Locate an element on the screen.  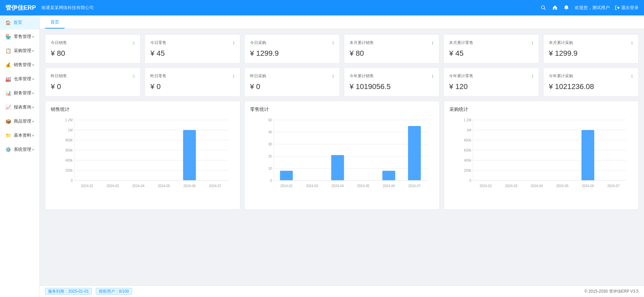
header: 管伊佳ERP 南通某某网络科技有限公司 欢迎您，测试用户 退出登录 is located at coordinates (322, 8).